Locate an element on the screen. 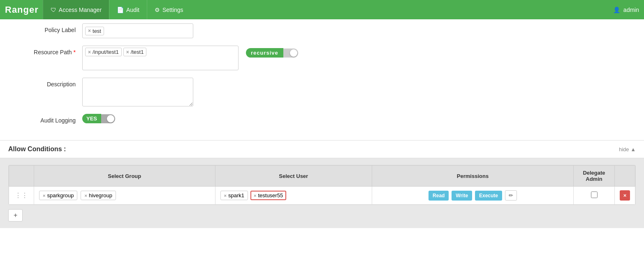 The image size is (644, 270). conditions-table: Select Group Select User Permissions Del… is located at coordinates (322, 185).